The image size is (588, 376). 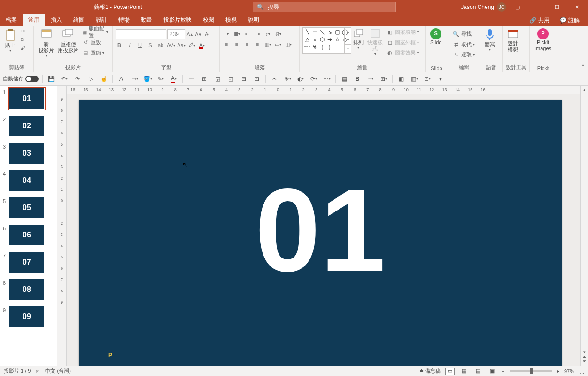 I want to click on font-color2-icon: A▾, so click(x=174, y=79).